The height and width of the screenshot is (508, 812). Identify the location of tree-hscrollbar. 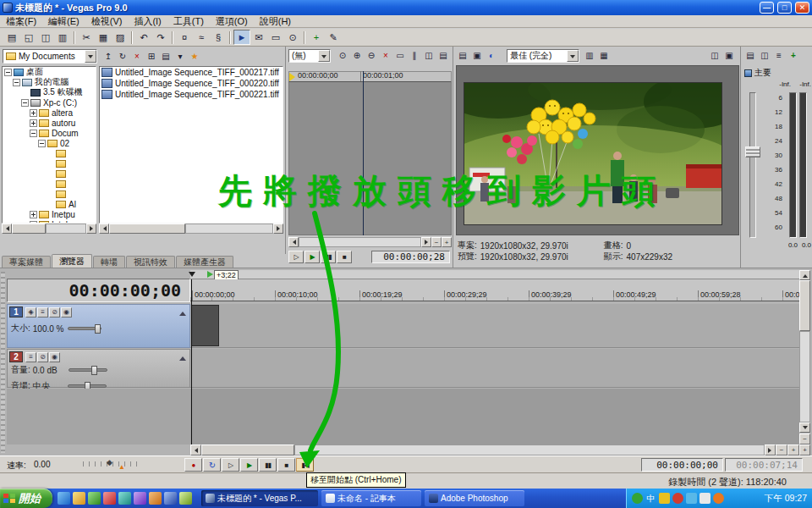
(49, 229).